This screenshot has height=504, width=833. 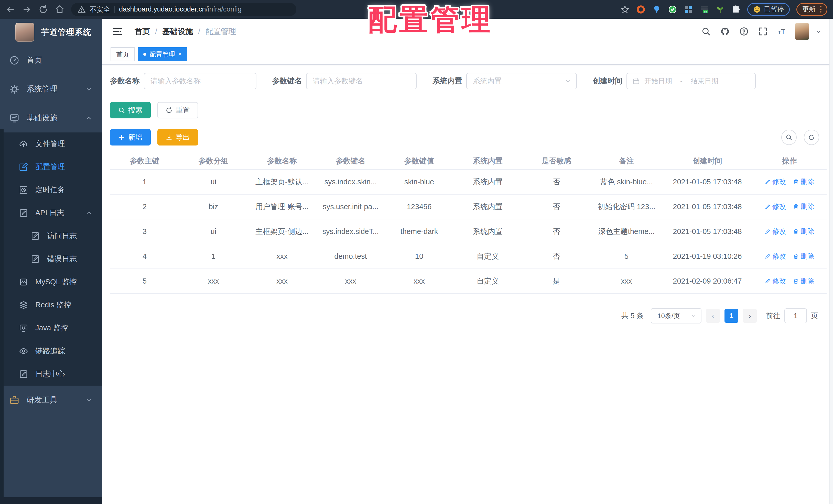 What do you see at coordinates (691, 81) in the screenshot?
I see `date-range-picker: 开始日期 - 结束日期` at bounding box center [691, 81].